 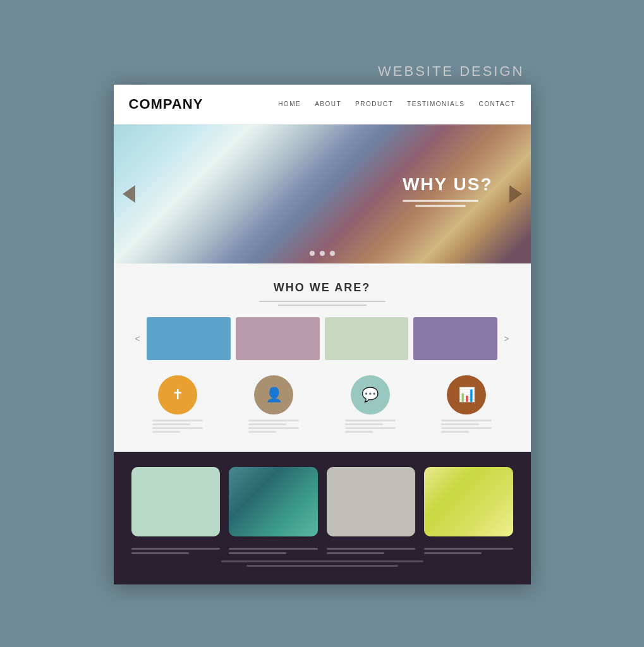 What do you see at coordinates (455, 339) in the screenshot?
I see `color-card-purple` at bounding box center [455, 339].